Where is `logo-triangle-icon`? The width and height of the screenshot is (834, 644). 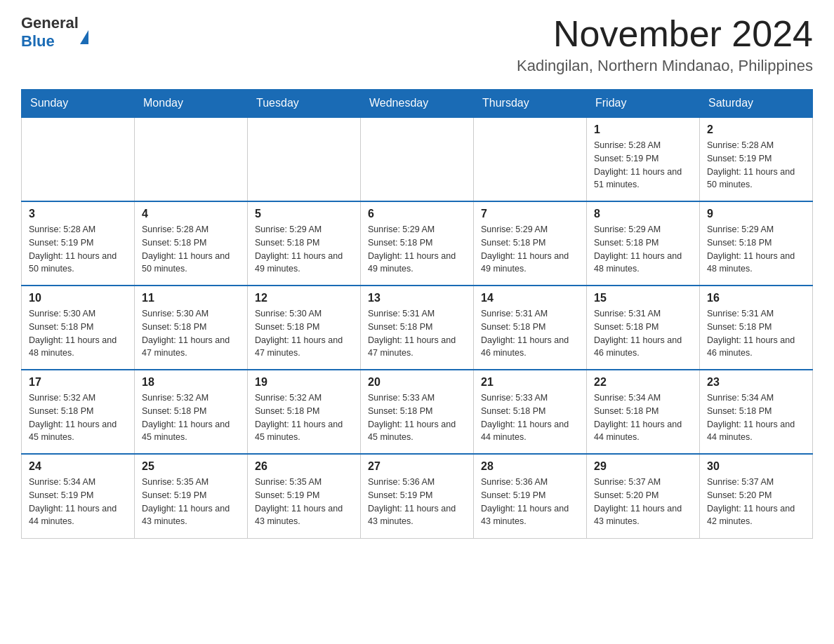
logo-triangle-icon is located at coordinates (84, 31).